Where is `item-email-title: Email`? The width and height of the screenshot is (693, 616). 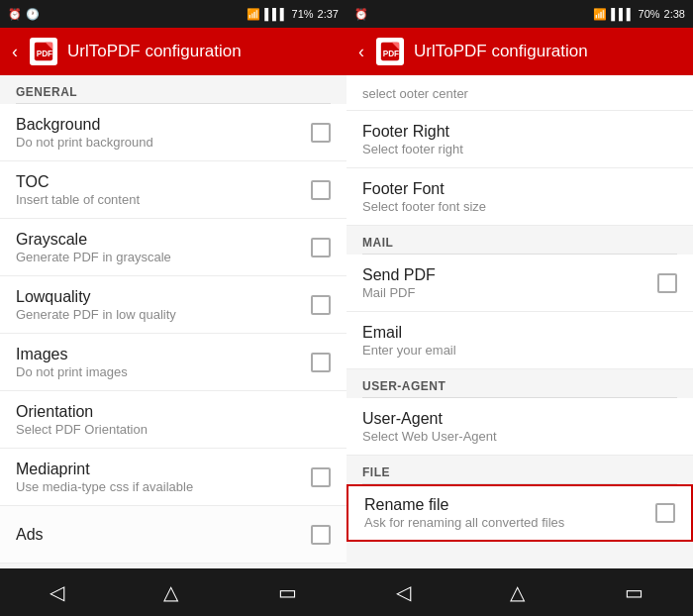 item-email-title: Email is located at coordinates (520, 333).